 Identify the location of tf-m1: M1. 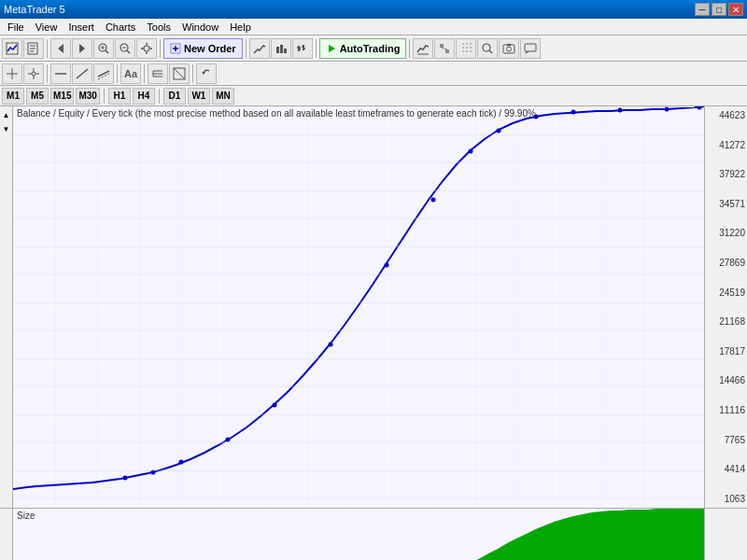
(13, 96).